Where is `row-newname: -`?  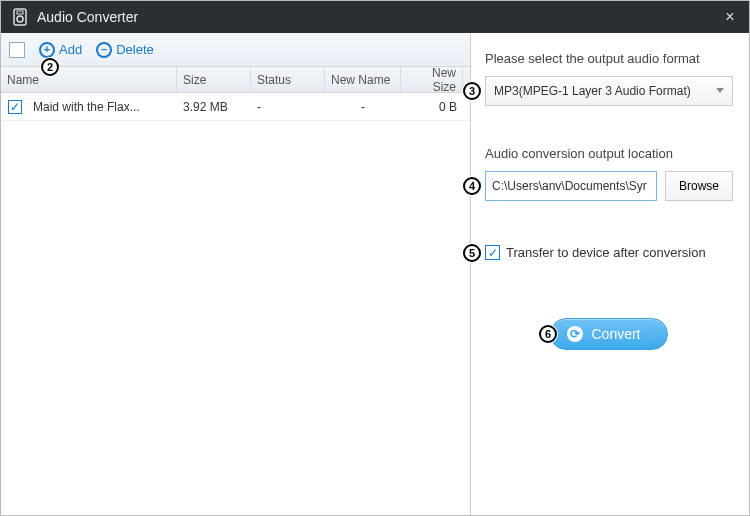 row-newname: - is located at coordinates (363, 107).